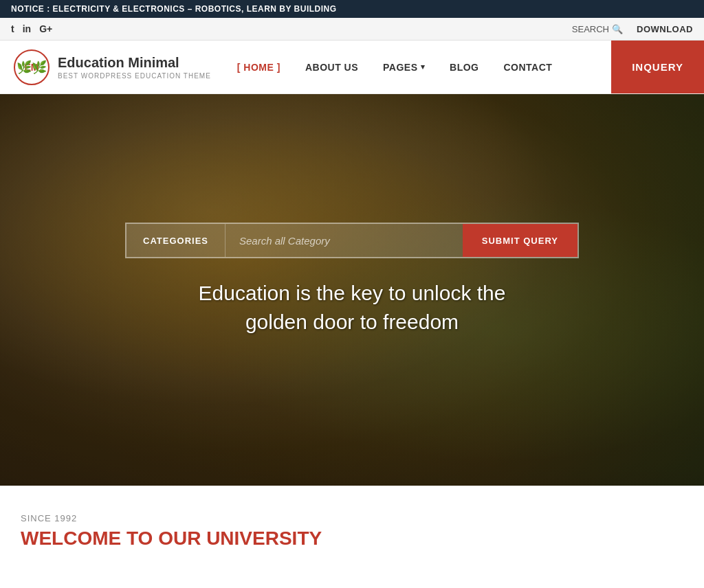  What do you see at coordinates (135, 76) in the screenshot?
I see `logo-subtitle: BEST WORDPRESS EDUCATION THEME` at bounding box center [135, 76].